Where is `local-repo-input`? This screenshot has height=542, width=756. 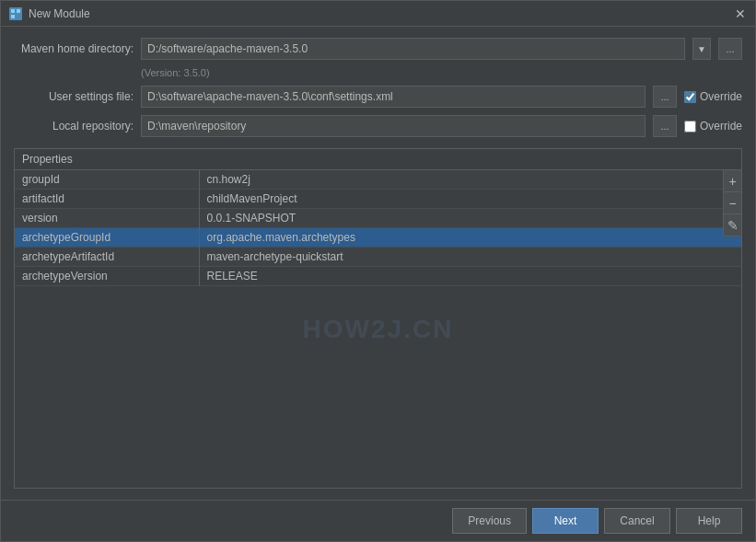
local-repo-input is located at coordinates (393, 126).